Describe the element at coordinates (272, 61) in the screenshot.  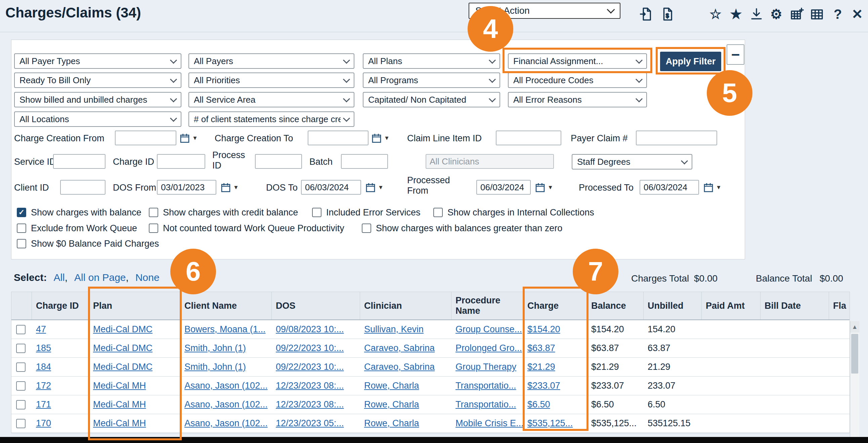
I see `payers-select: All Payers` at that location.